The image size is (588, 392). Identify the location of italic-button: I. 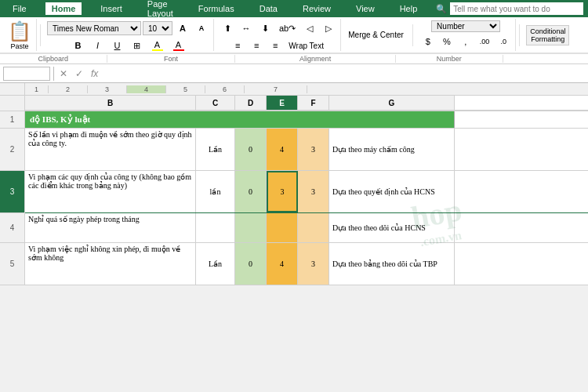
(98, 45).